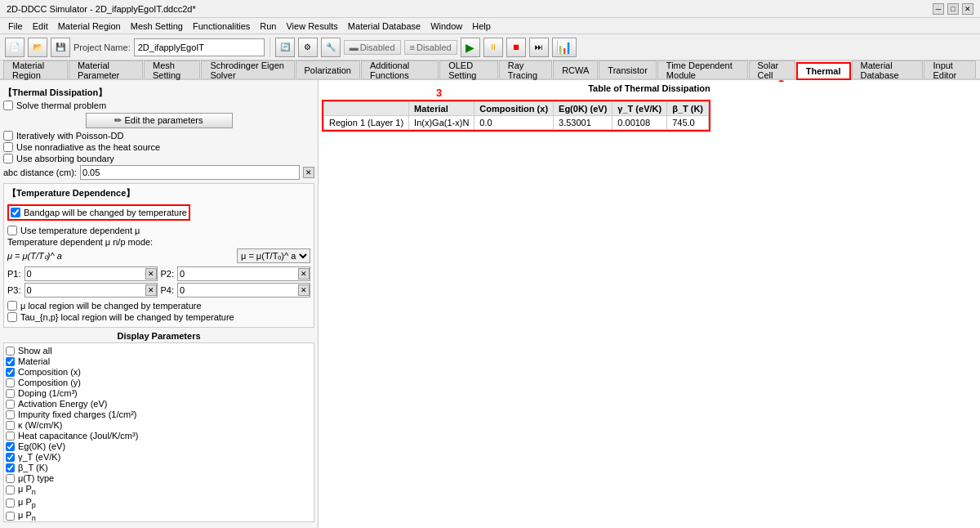 This screenshot has height=528, width=980. Describe the element at coordinates (649, 88) in the screenshot. I see `table-title: Table of Thermal Dissipation` at that location.